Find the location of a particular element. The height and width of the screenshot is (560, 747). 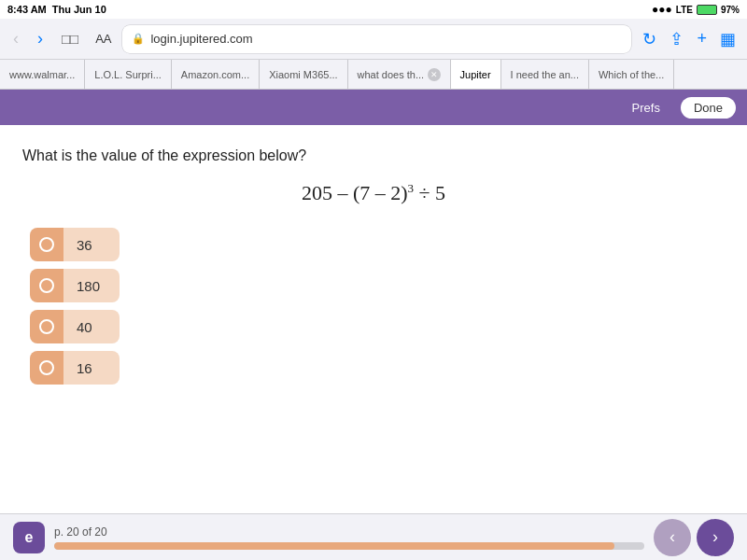

progress-track is located at coordinates (349, 546).